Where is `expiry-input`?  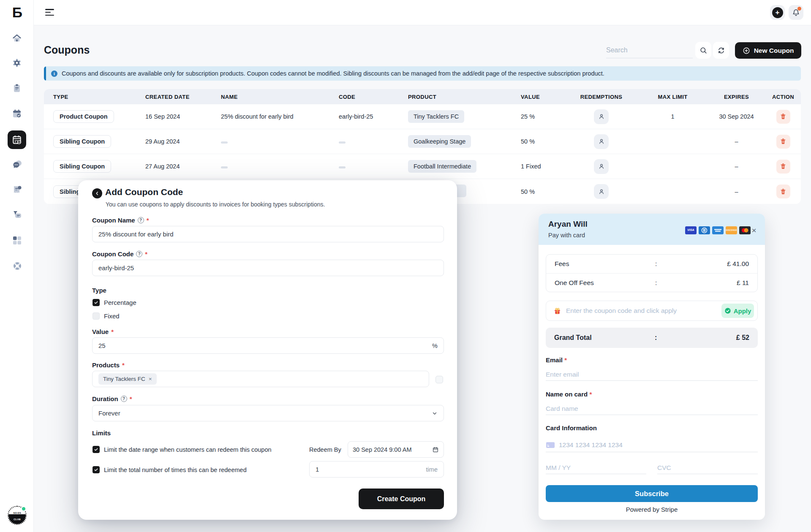 expiry-input is located at coordinates (596, 468).